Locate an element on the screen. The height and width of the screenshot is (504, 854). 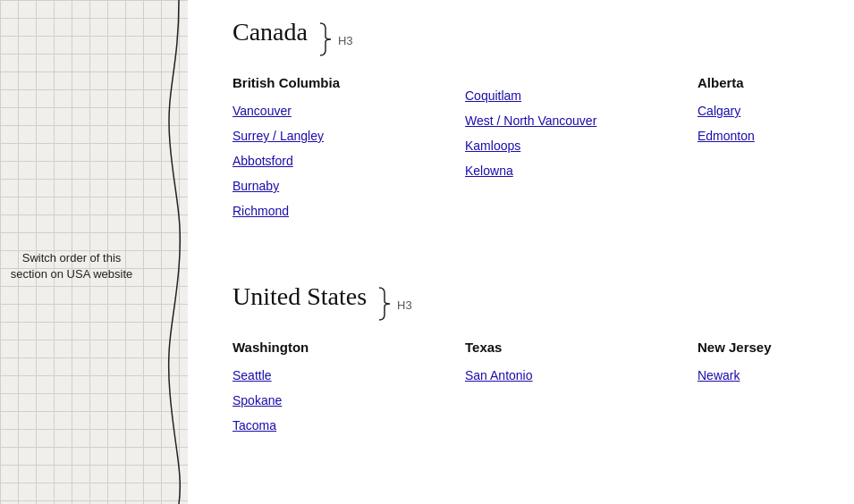
usa-title: United States is located at coordinates (300, 297).